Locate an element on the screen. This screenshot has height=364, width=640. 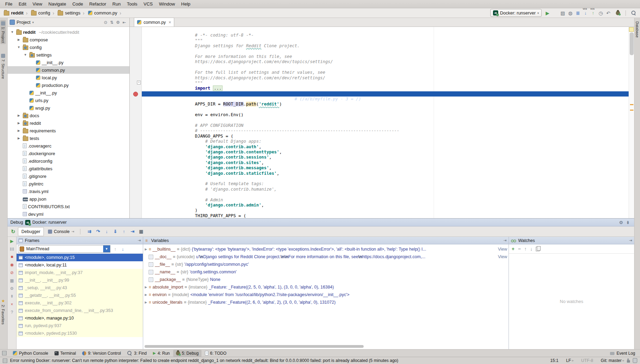
code-line: """ is located at coordinates (388, 78).